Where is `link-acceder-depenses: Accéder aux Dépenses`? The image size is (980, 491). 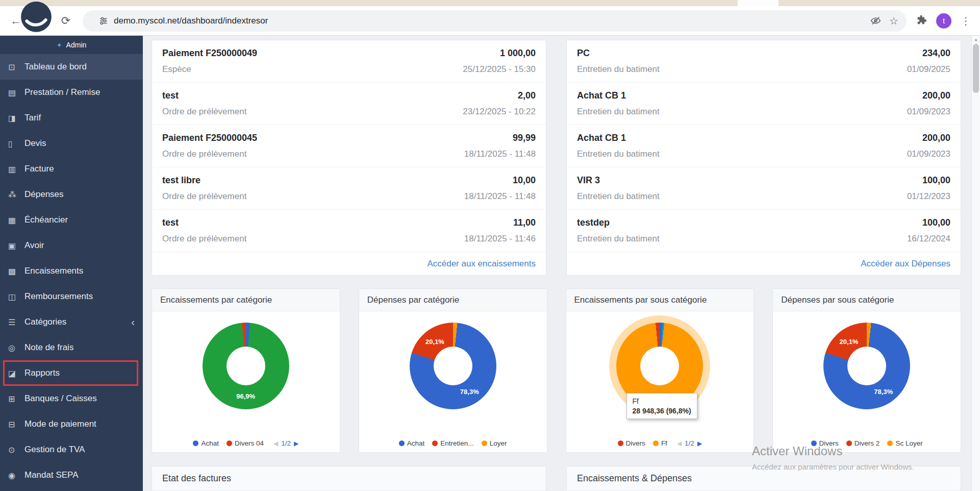 link-acceder-depenses: Accéder aux Dépenses is located at coordinates (906, 263).